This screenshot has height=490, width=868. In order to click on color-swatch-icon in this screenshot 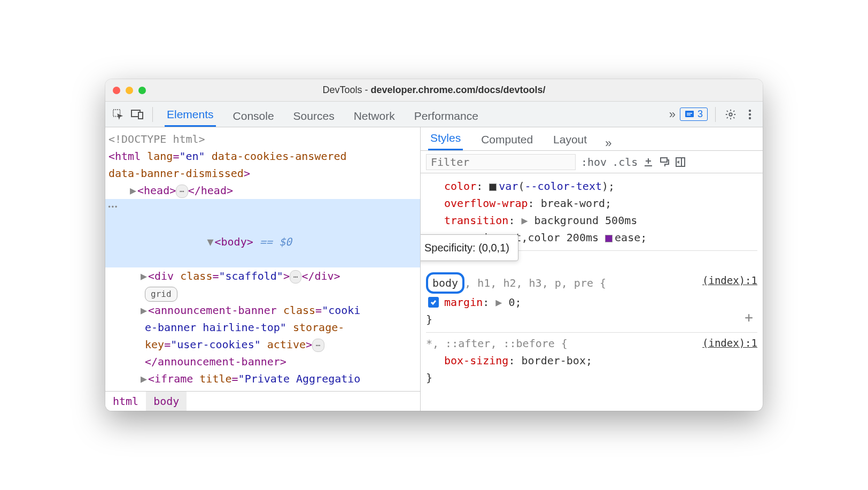, I will do `click(493, 187)`.